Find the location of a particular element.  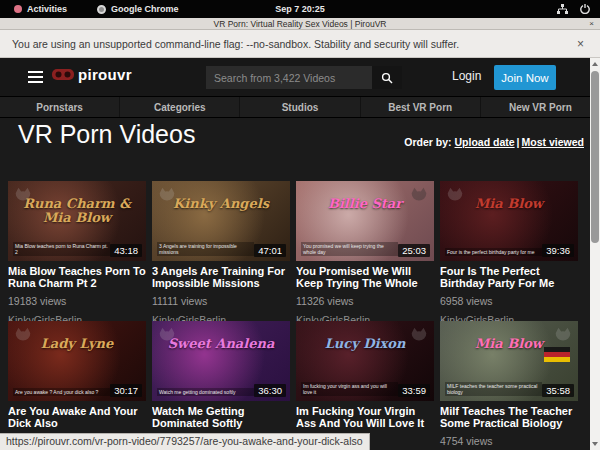

join-now-button: Join Now is located at coordinates (525, 78).